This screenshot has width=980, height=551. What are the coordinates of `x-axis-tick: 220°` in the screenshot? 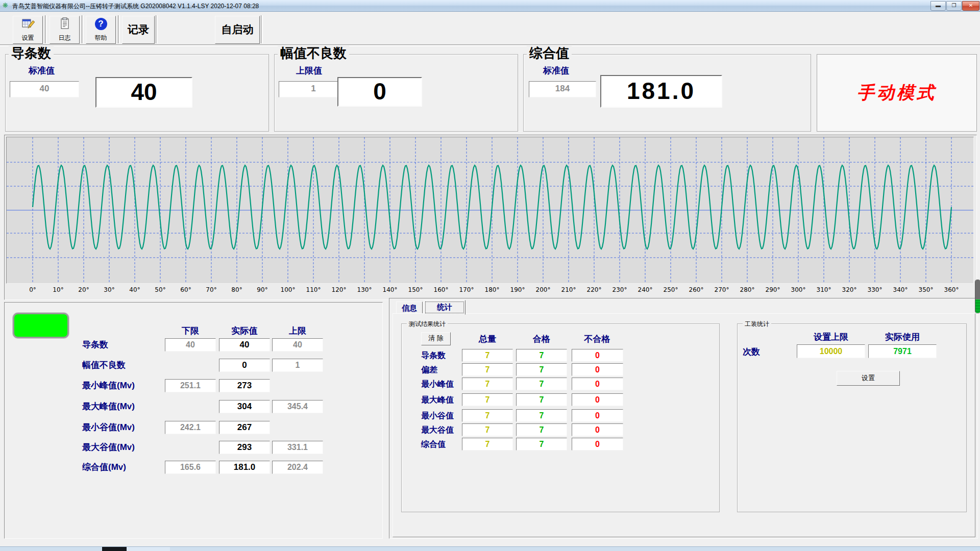 It's located at (594, 290).